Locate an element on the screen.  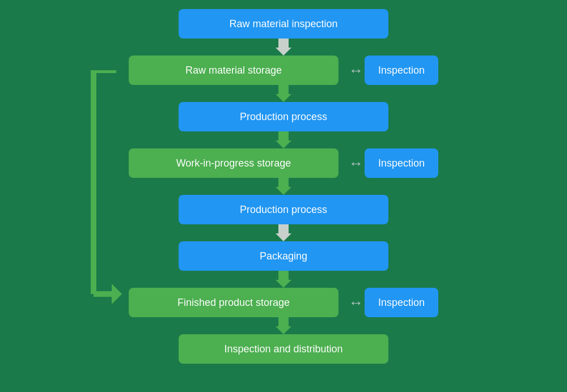
wip-storage-row: Work-in-progress storage ↔ Inspection is located at coordinates (284, 163).